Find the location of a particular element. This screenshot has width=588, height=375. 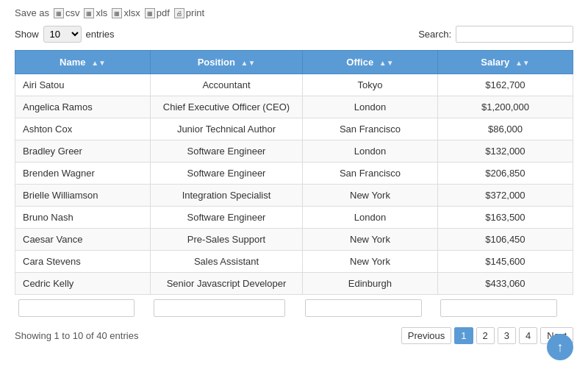

footer-position-input is located at coordinates (219, 308).